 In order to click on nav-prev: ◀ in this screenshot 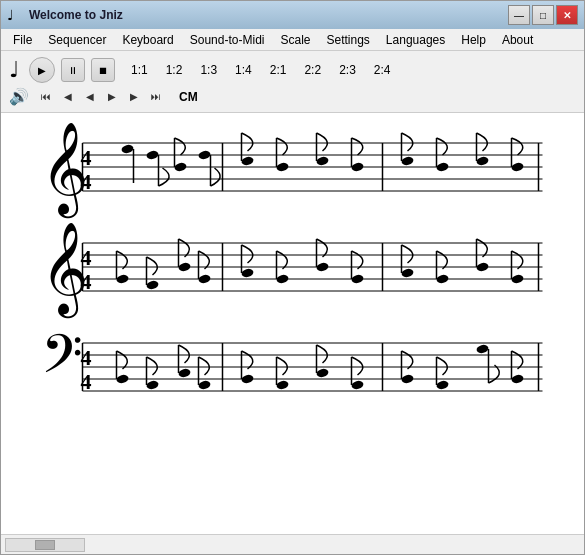, I will do `click(90, 97)`.